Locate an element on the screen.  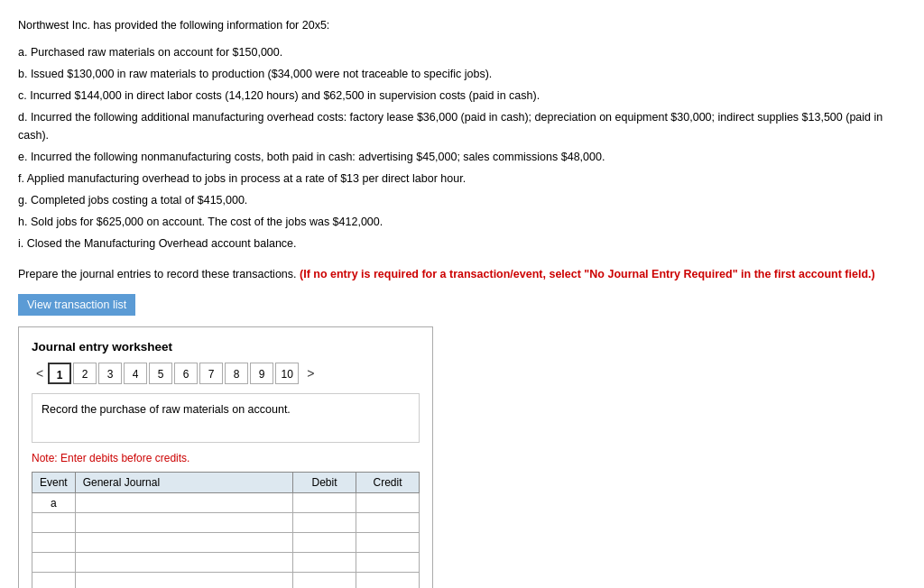
intro-item: f. Applied manufacturing overhead to job… is located at coordinates (462, 179).